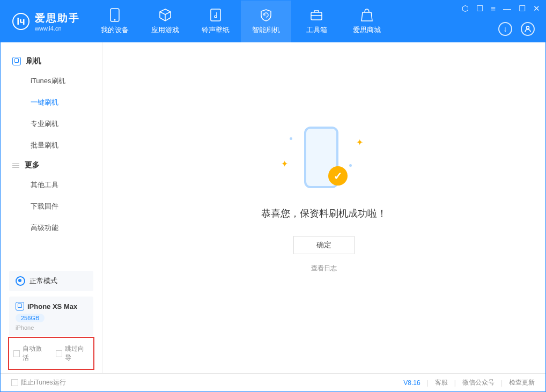 The image size is (546, 392). Describe the element at coordinates (441, 383) in the screenshot. I see `support-link: 客服` at that location.